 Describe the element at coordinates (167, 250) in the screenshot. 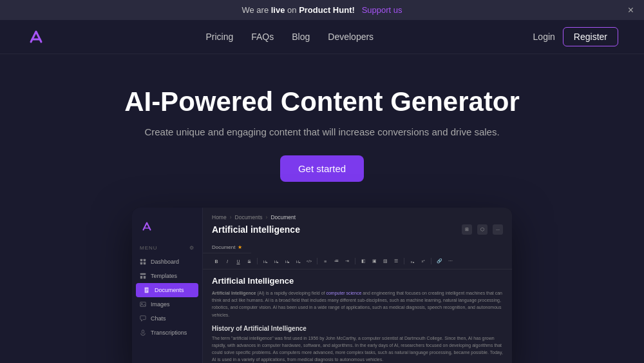

I see `sidebar-menu-label: MENU ⚙` at that location.